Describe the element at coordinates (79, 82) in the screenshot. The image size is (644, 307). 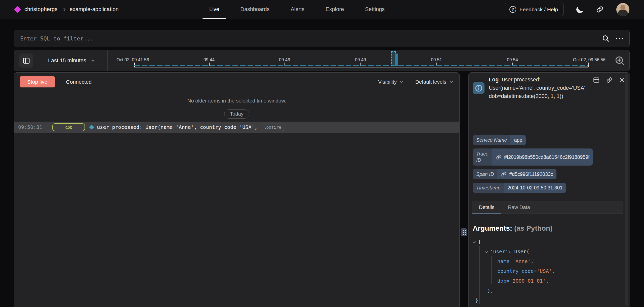
I see `connection-status: Connected` at that location.